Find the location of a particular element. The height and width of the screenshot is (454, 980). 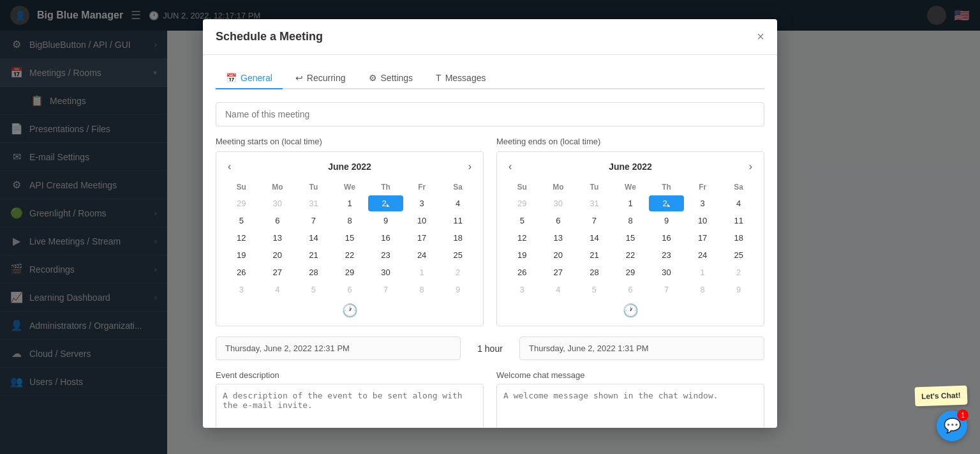

start-cal-day: 15 is located at coordinates (350, 238).